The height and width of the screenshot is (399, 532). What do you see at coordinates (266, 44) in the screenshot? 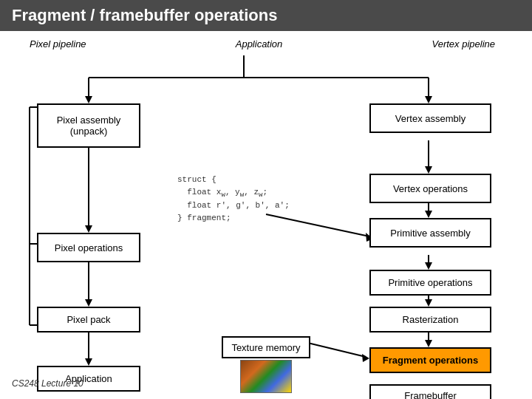
I see `column-labels: Pixel pipeline Application Vertex pipeli…` at bounding box center [266, 44].